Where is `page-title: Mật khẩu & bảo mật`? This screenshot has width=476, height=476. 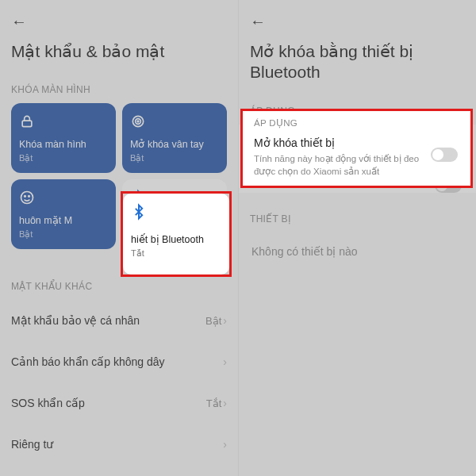
page-title: Mật khẩu & bảo mật is located at coordinates (119, 52).